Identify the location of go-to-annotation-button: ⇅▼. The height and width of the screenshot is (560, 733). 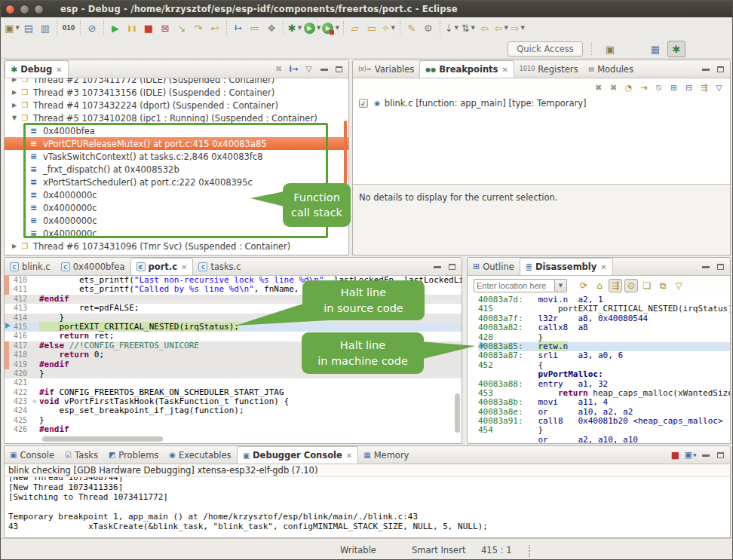
(468, 28).